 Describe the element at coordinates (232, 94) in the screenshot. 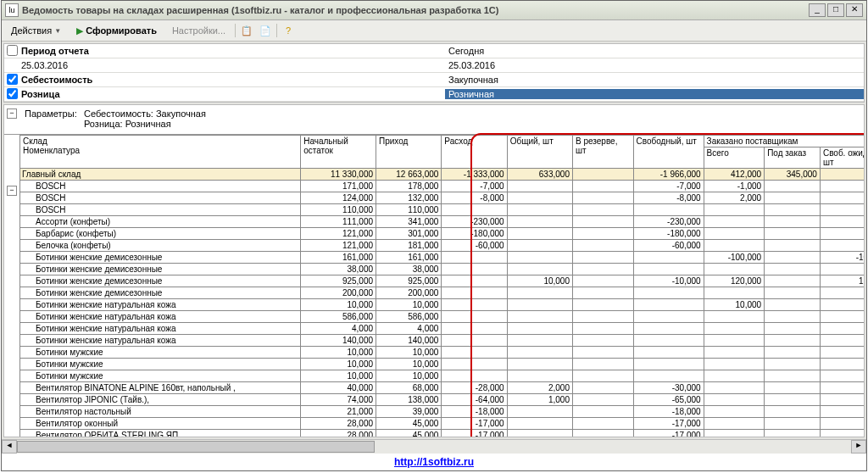

I see `retail-label: Розница` at that location.